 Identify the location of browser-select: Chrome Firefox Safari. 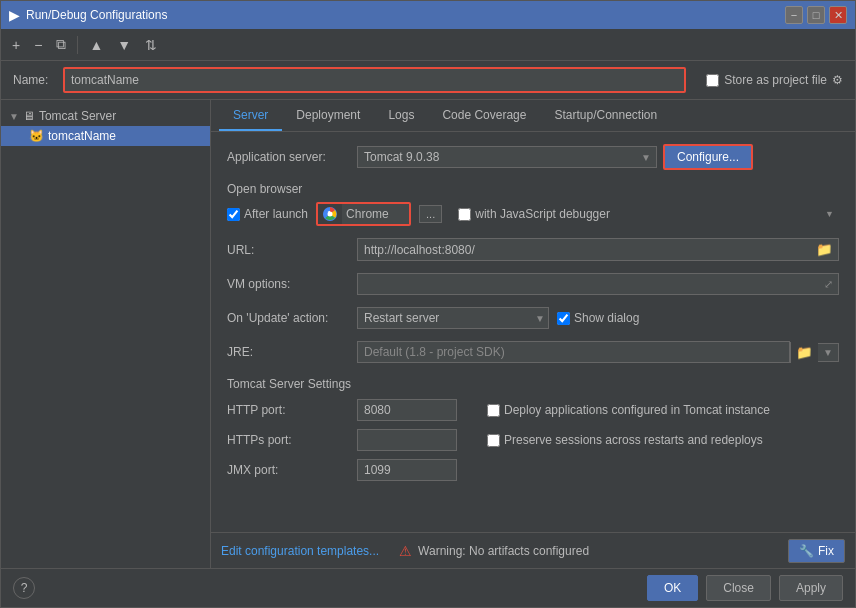
(376, 214).